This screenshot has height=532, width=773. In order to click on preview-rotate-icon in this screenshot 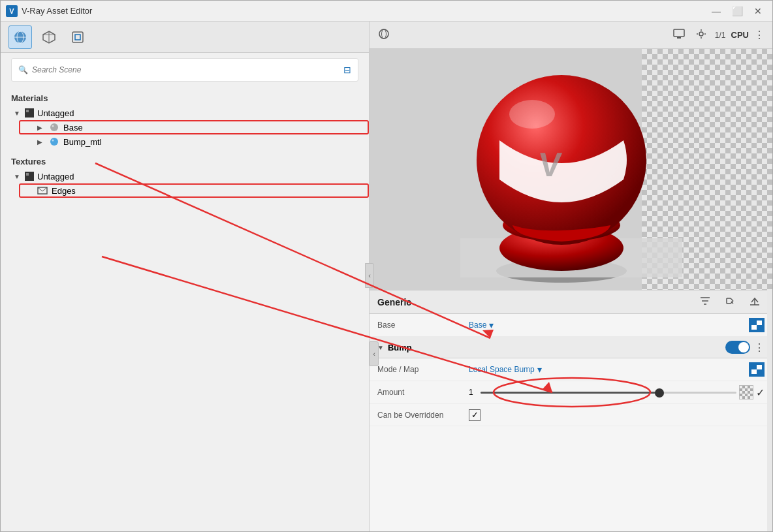, I will do `click(384, 35)`.